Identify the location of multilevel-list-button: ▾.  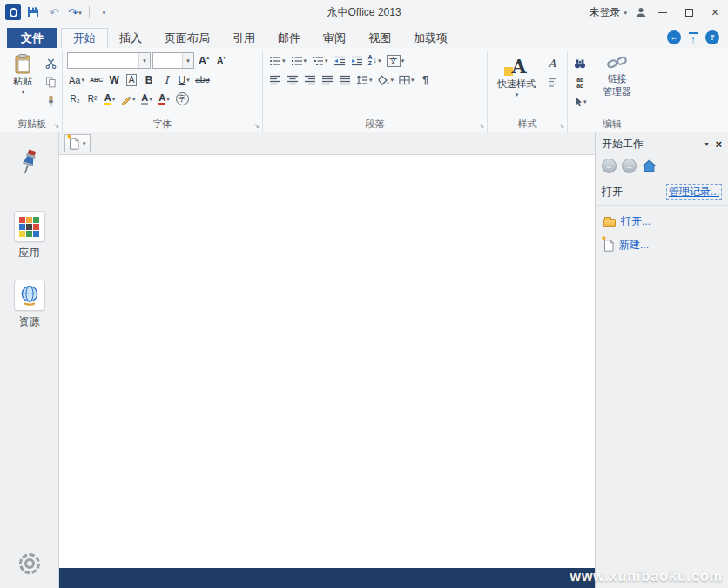
(320, 61).